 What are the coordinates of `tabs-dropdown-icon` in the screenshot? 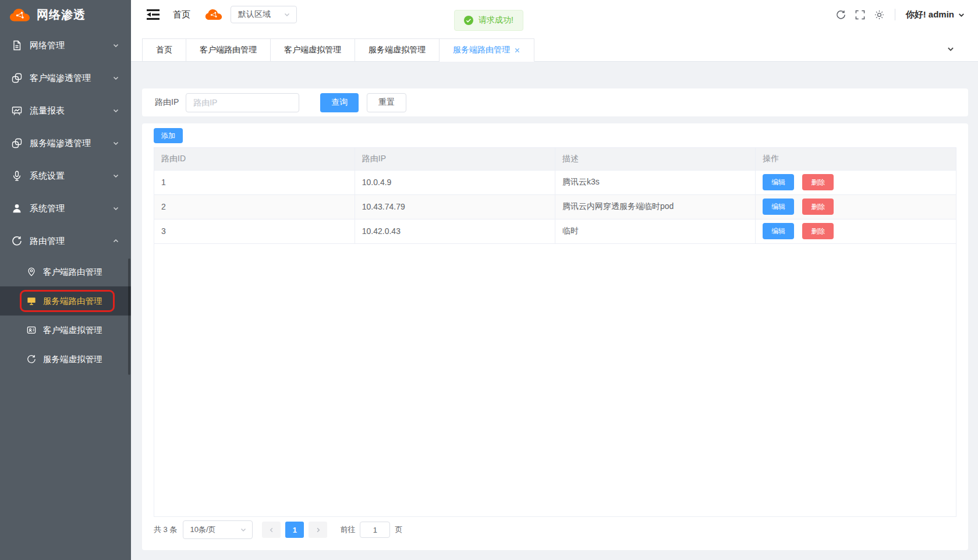 It's located at (951, 49).